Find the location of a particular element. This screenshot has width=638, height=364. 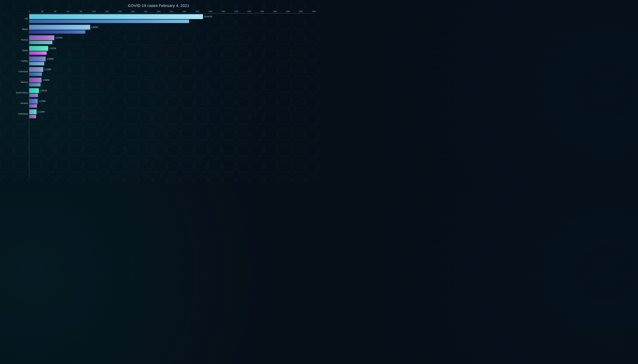

bar-row-indonesia: Indonesia1.123M is located at coordinates (172, 114).